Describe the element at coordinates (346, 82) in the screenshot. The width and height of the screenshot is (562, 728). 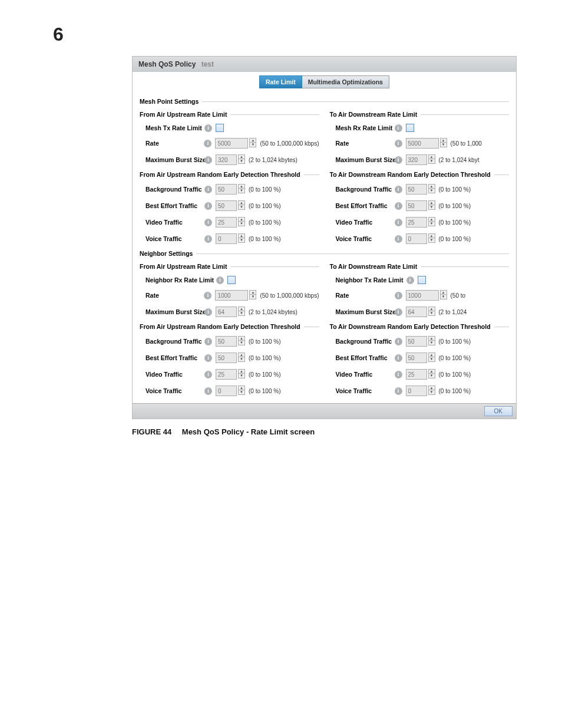
I see `tab-multimedia: Multimedia Optimizations` at that location.